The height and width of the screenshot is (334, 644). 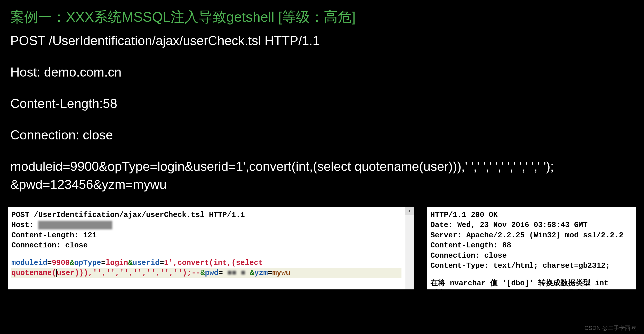 I want to click on content-length-header: Content-Length:58, so click(x=322, y=104).